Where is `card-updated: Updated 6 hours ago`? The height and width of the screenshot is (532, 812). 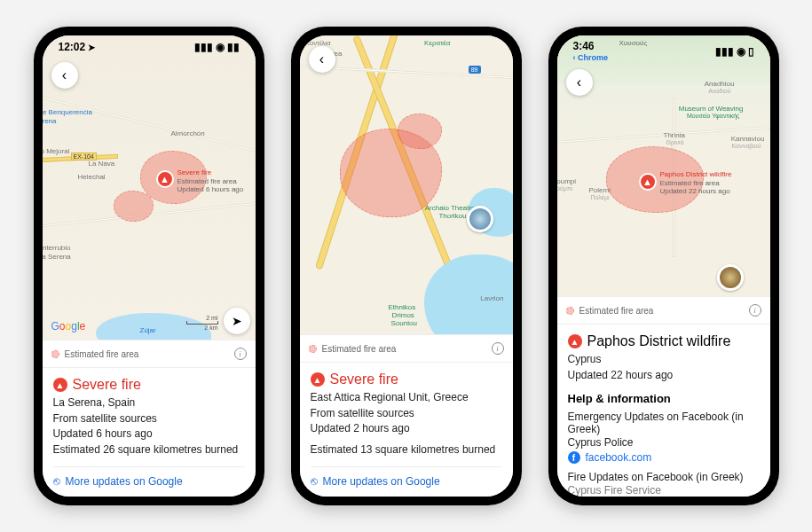
card-updated: Updated 6 hours ago is located at coordinates (149, 434).